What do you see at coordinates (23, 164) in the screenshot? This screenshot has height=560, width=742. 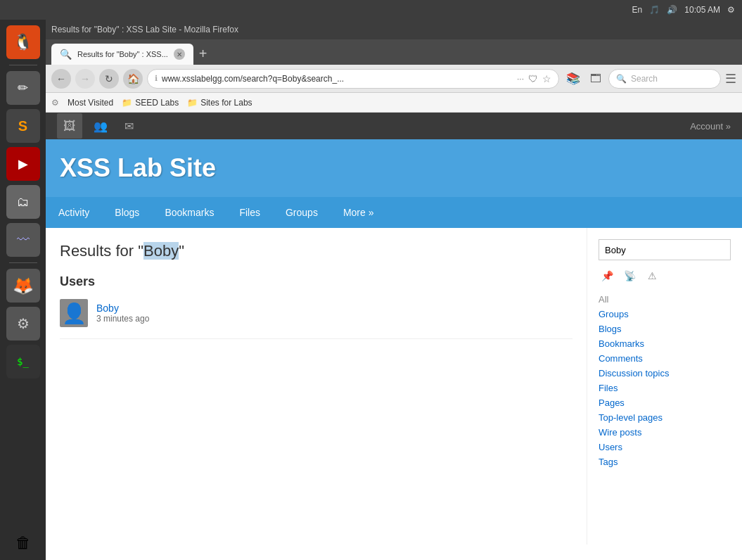 I see `terminal-red-icon: ▶` at bounding box center [23, 164].